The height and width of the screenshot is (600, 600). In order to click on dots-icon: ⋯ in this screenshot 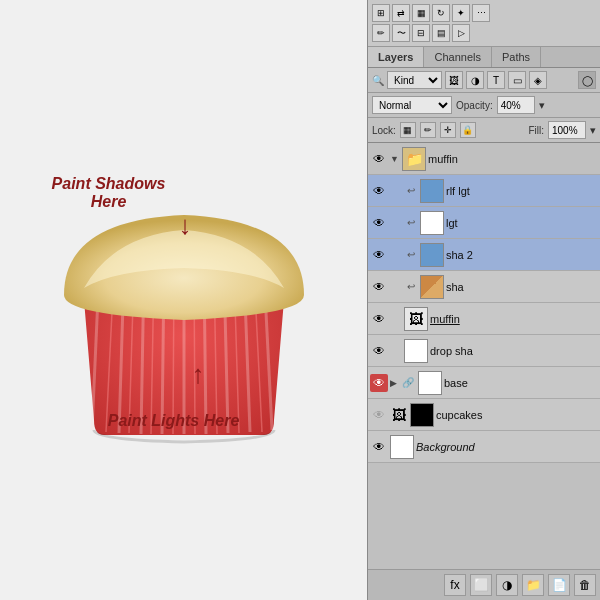, I will do `click(481, 13)`.